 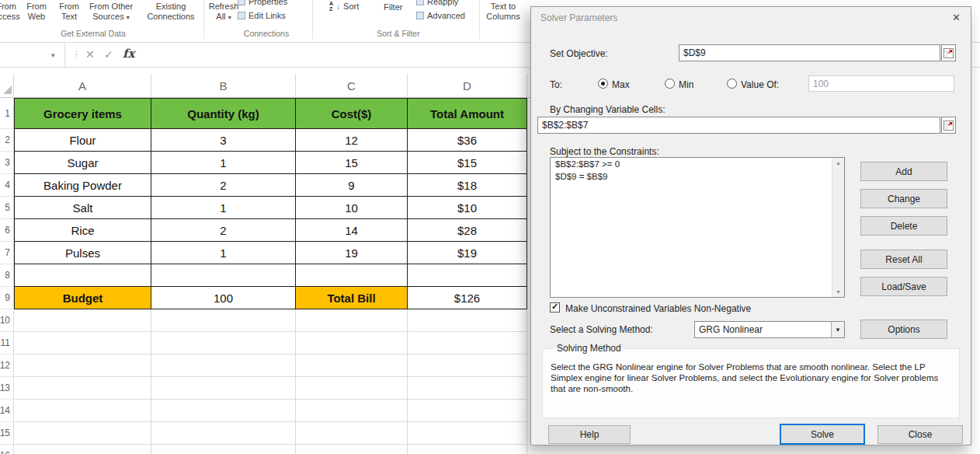 I want to click on cell: 3, so click(x=224, y=140).